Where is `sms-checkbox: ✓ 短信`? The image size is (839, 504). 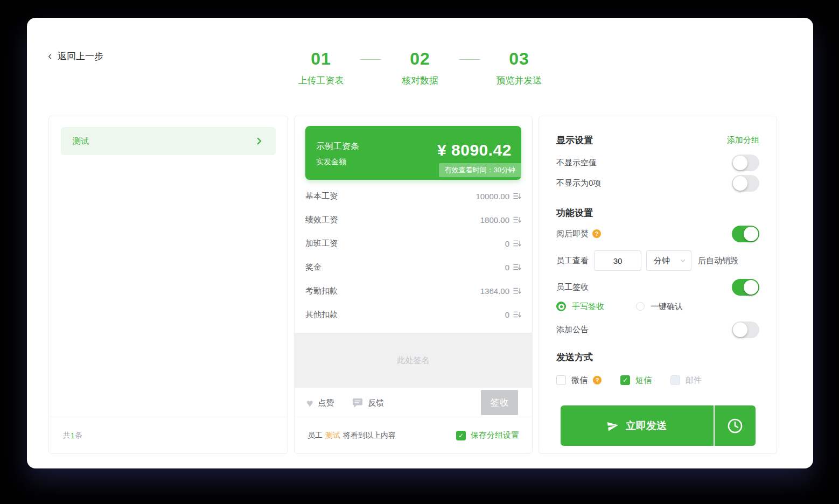
sms-checkbox: ✓ 短信 is located at coordinates (636, 380).